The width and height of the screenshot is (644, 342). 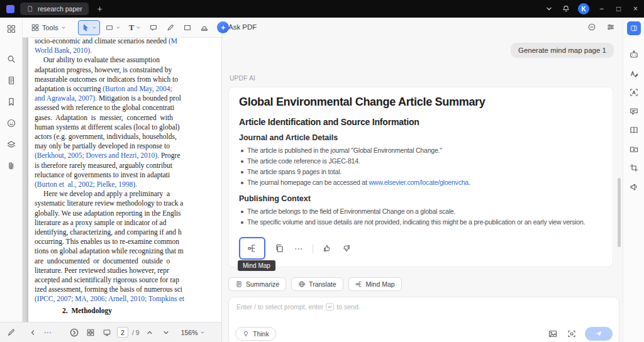 I want to click on thumbs-down-icon, so click(x=347, y=248).